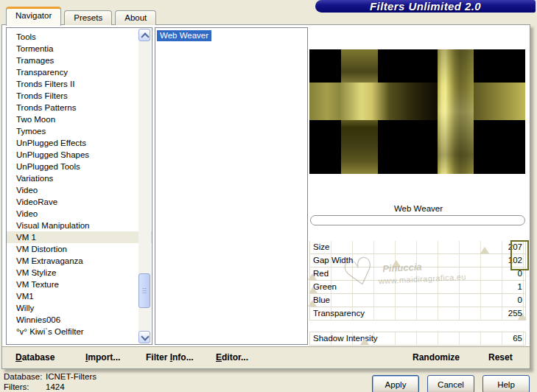  Describe the element at coordinates (103, 358) in the screenshot. I see `import-button: Import...` at that location.